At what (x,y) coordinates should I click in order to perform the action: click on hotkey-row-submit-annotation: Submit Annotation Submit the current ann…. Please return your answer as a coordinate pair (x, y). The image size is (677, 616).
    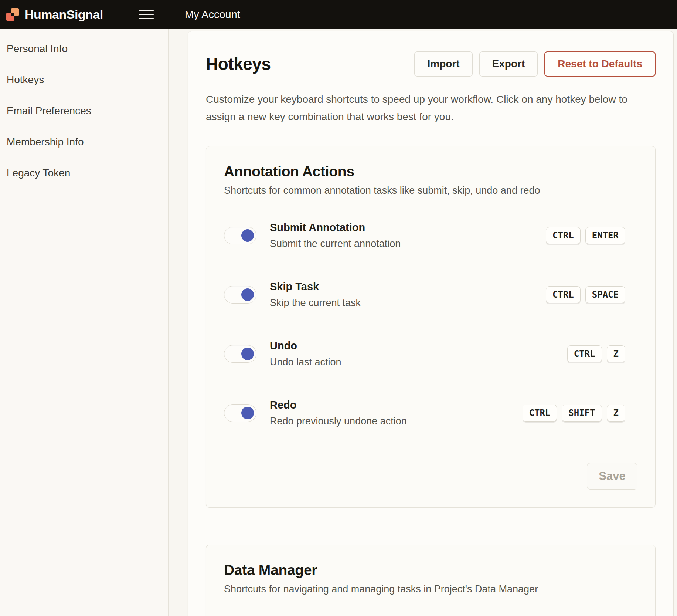
    Looking at the image, I should click on (431, 236).